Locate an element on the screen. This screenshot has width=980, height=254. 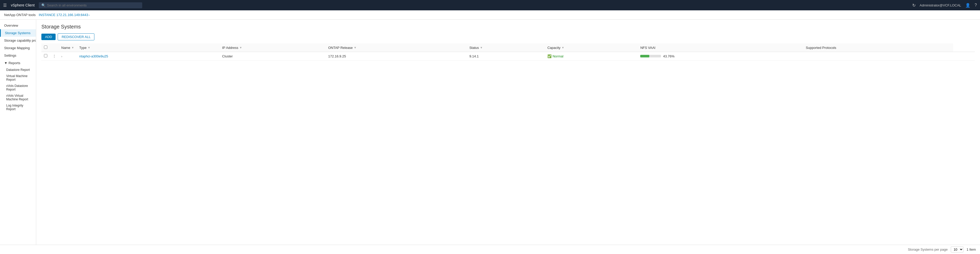
kebab-menu-icon: ⋮ is located at coordinates (54, 56).